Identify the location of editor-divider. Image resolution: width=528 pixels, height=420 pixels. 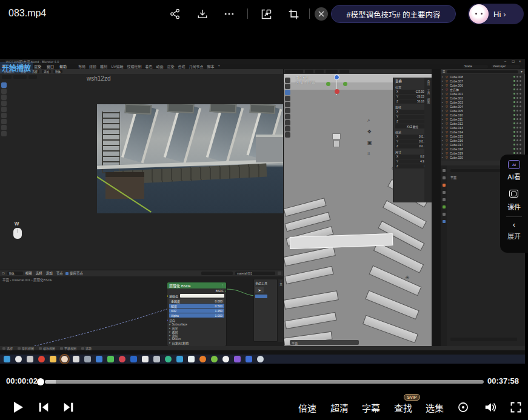
(284, 207).